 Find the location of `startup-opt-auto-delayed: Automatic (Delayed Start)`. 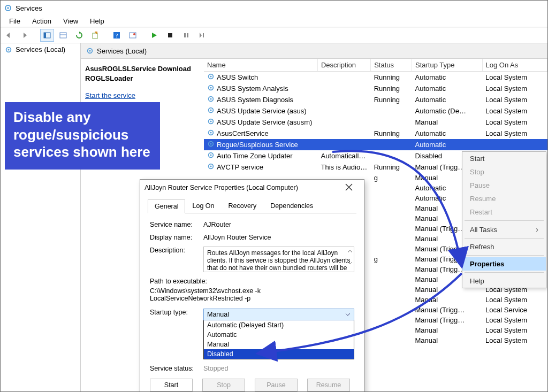

startup-opt-auto-delayed: Automatic (Delayed Start) is located at coordinates (279, 325).